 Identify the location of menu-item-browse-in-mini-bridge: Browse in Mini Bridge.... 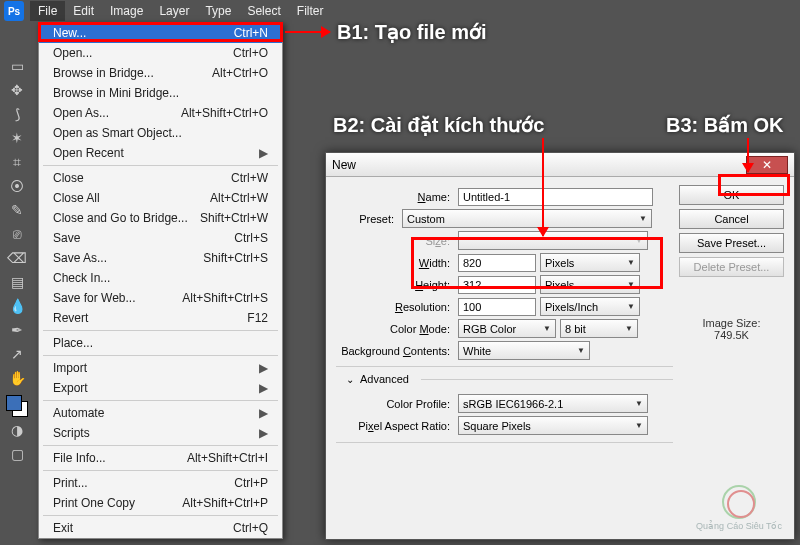
(160, 93).